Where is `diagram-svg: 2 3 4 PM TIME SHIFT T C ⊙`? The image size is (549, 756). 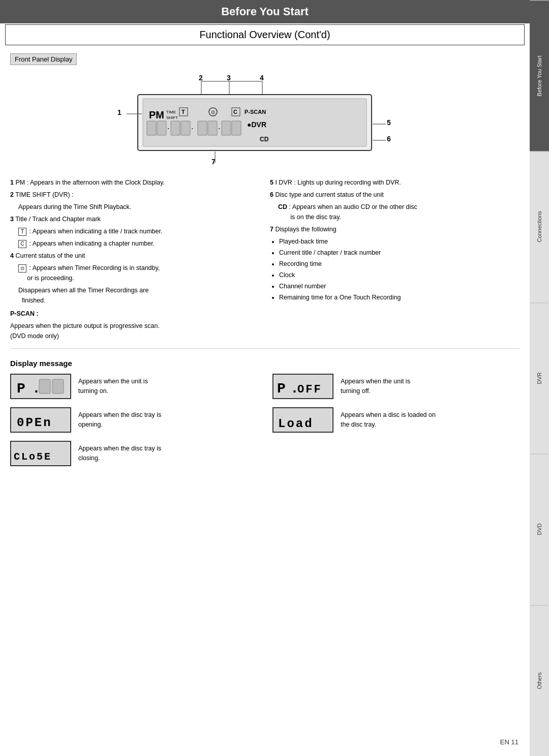 diagram-svg: 2 3 4 PM TIME SHIFT T C ⊙ is located at coordinates (260, 121).